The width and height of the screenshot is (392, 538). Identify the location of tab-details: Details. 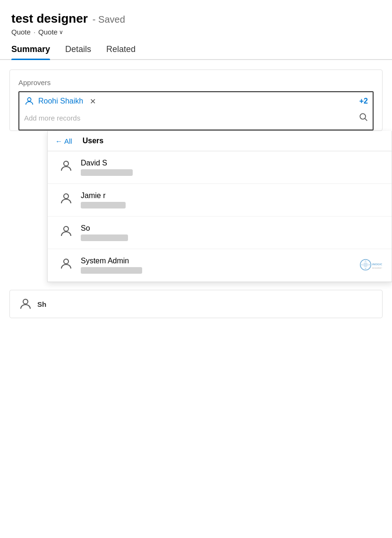
(78, 52).